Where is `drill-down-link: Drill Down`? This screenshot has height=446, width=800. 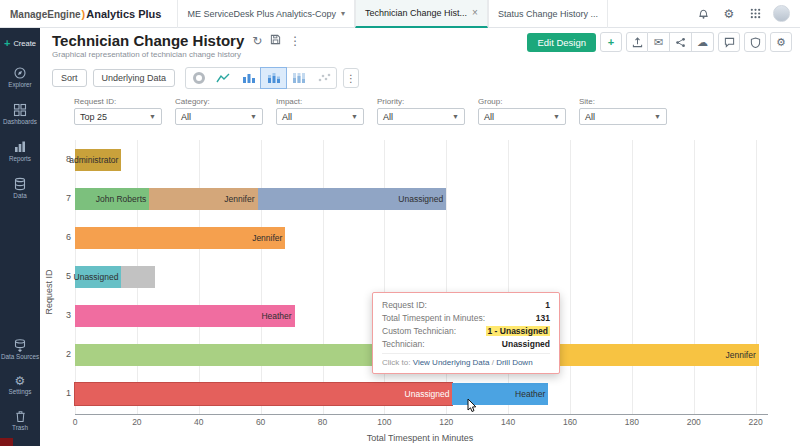 drill-down-link: Drill Down is located at coordinates (514, 362).